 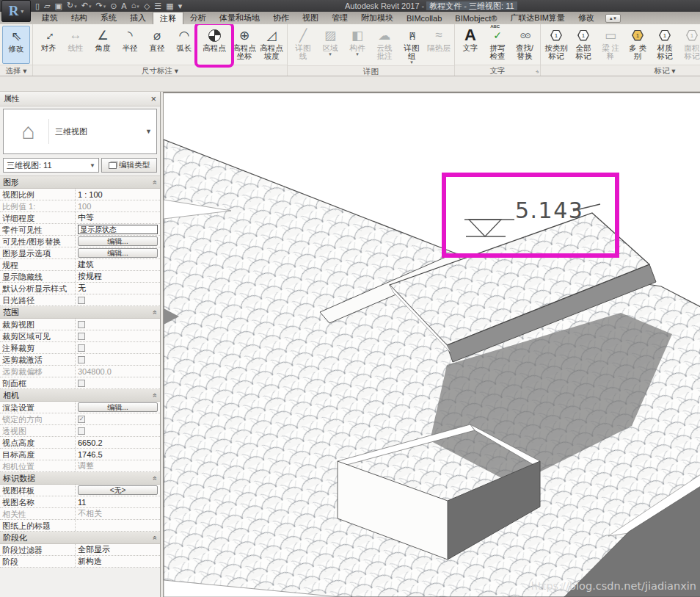 I want to click on text-note-icon: A, so click(x=123, y=6).